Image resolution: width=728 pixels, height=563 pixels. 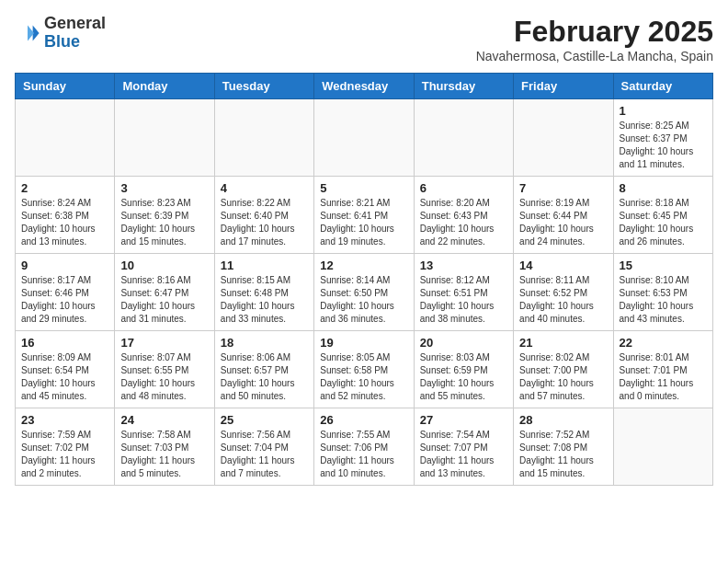 What do you see at coordinates (563, 419) in the screenshot?
I see `day-number: 28` at bounding box center [563, 419].